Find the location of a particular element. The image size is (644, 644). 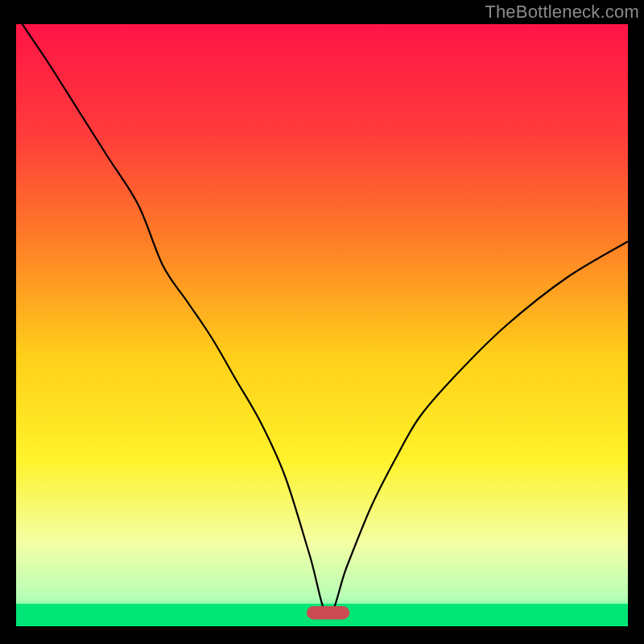

optimum-marker is located at coordinates (328, 613).